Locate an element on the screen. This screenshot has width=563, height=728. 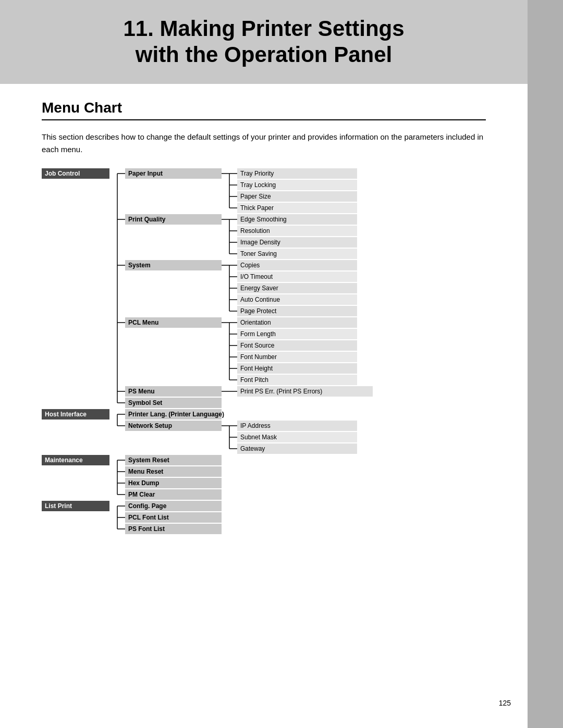
svg-text: Gateway is located at coordinates (252, 449).